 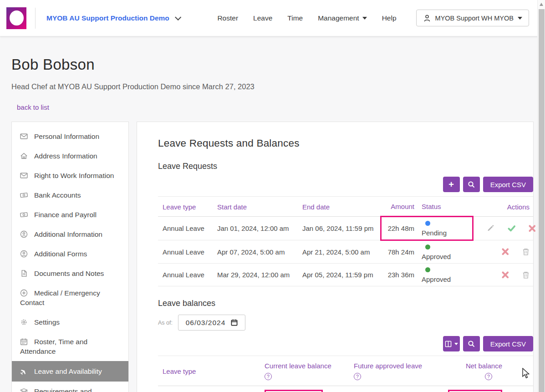 I want to click on scroll-up-arrow-icon, so click(x=541, y=5).